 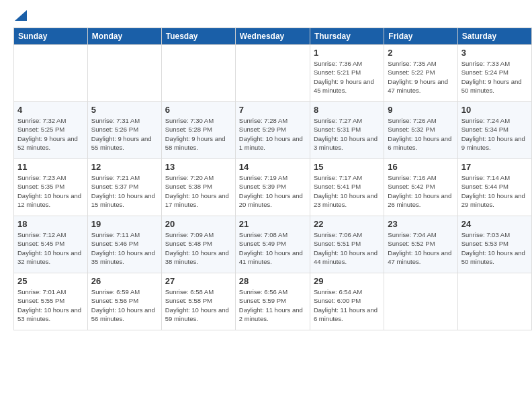 I want to click on day-number: 11, so click(x=51, y=167).